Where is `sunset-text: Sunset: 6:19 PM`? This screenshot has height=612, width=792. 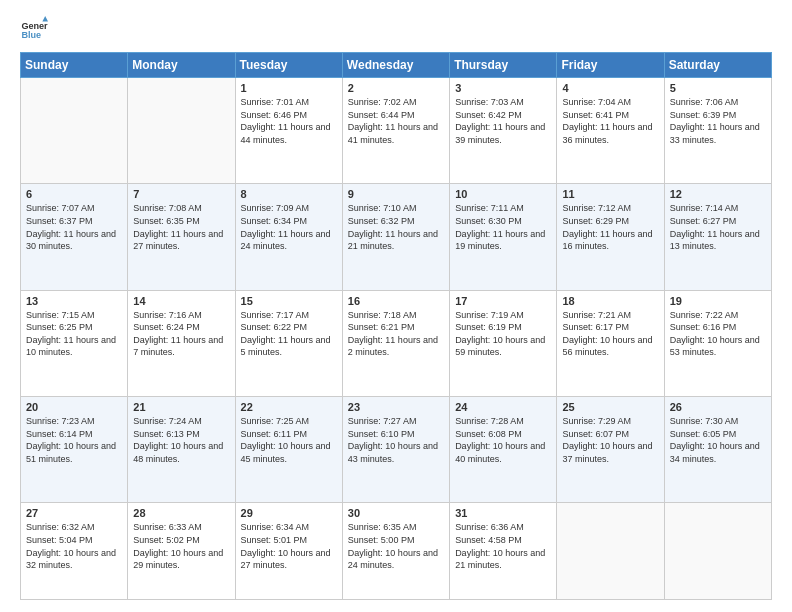
sunset-text: Sunset: 6:19 PM is located at coordinates (503, 328).